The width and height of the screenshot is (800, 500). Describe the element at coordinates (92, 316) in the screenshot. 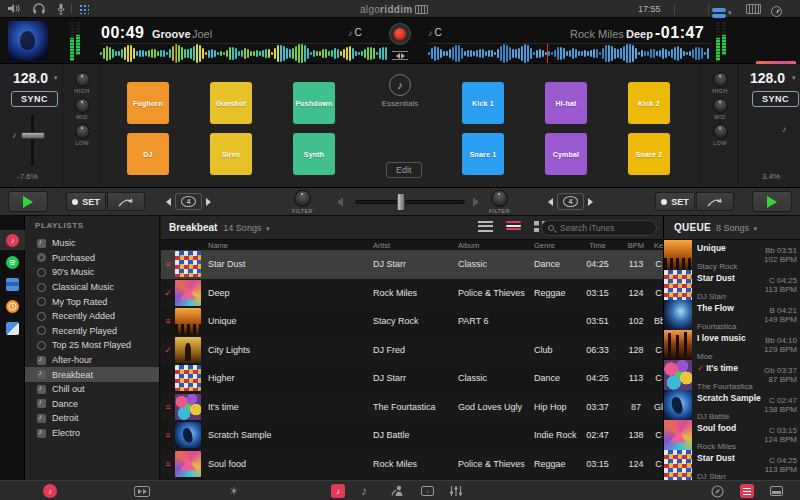

I see `playlist-item: Recently Added` at that location.